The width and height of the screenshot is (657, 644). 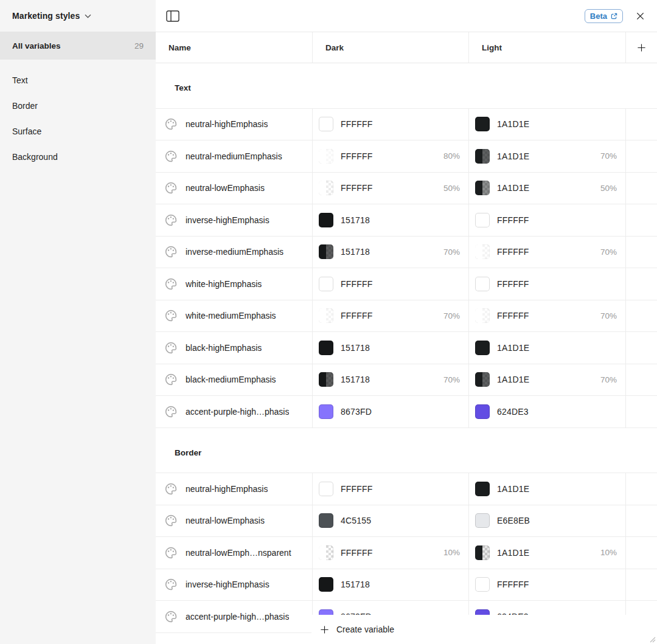 What do you see at coordinates (599, 16) in the screenshot?
I see `beta-label: Beta` at bounding box center [599, 16].